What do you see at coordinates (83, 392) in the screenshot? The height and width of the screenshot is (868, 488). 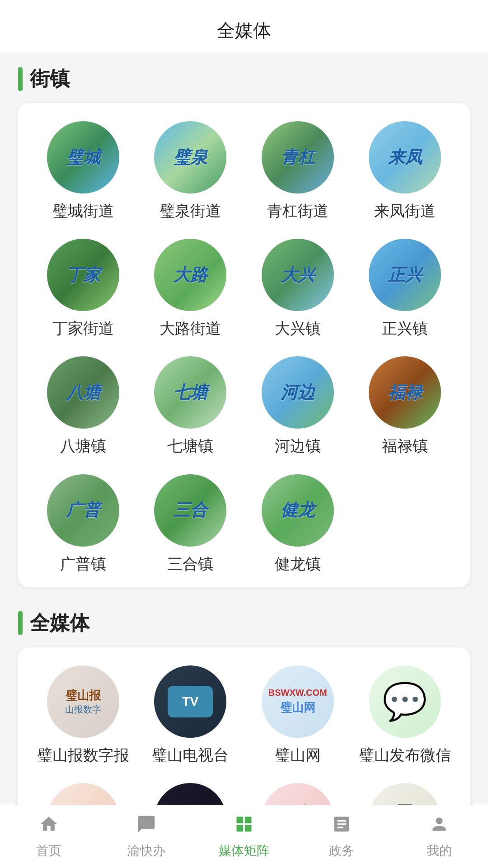 I see `street-avatar-batang: 八塘` at bounding box center [83, 392].